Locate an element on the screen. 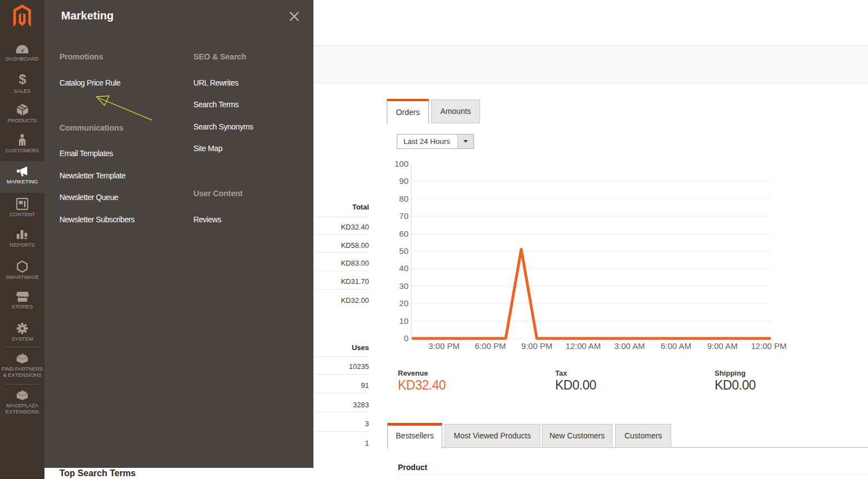 The image size is (868, 479). svg-text: 10 is located at coordinates (403, 321).